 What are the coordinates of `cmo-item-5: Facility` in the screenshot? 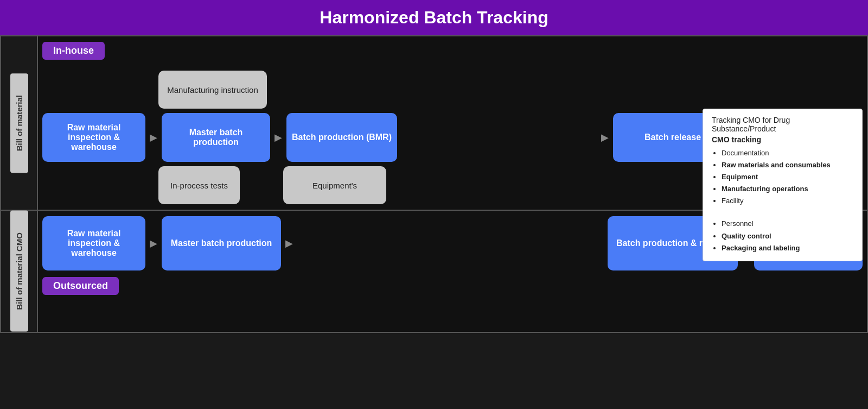 It's located at (788, 201).